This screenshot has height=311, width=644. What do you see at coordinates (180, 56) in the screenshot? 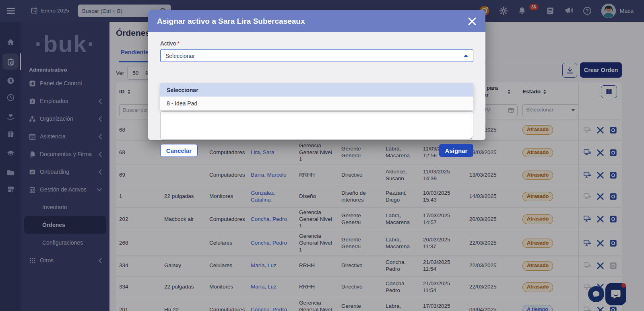
I see `asset-select-value: Seleccionar` at bounding box center [180, 56].